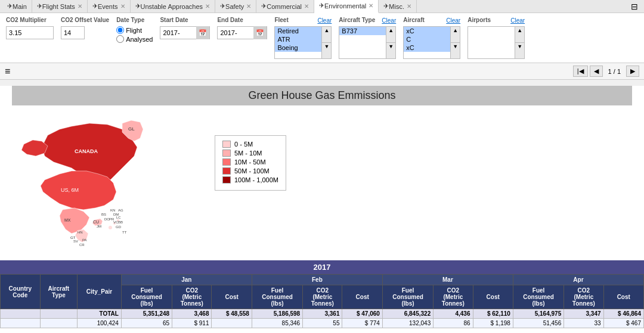  What do you see at coordinates (633, 71) in the screenshot?
I see `page-next-button: ▶` at bounding box center [633, 71].